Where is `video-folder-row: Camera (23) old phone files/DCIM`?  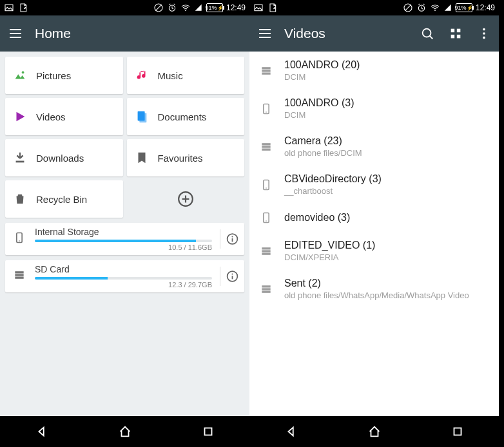 video-folder-row: Camera (23) old phone files/DCIM is located at coordinates (374, 147).